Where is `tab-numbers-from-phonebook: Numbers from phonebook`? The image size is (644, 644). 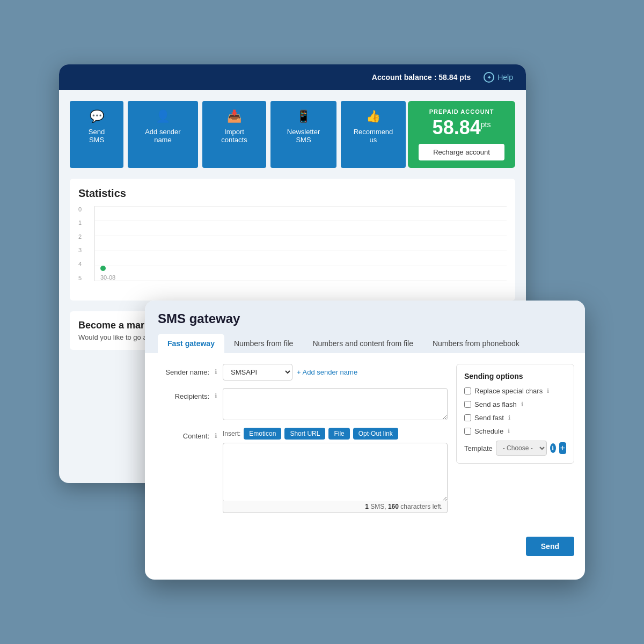 tab-numbers-from-phonebook: Numbers from phonebook is located at coordinates (476, 343).